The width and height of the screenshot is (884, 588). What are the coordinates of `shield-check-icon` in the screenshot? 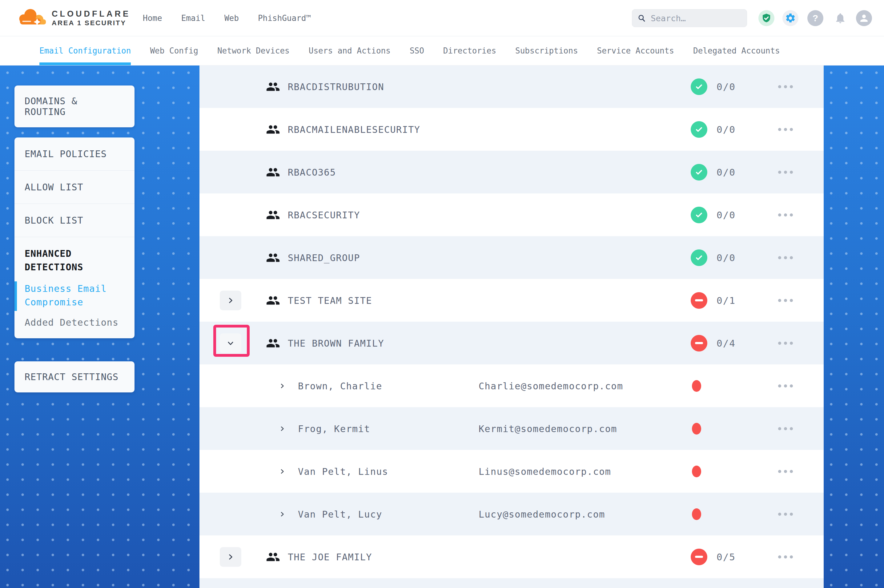 It's located at (766, 18).